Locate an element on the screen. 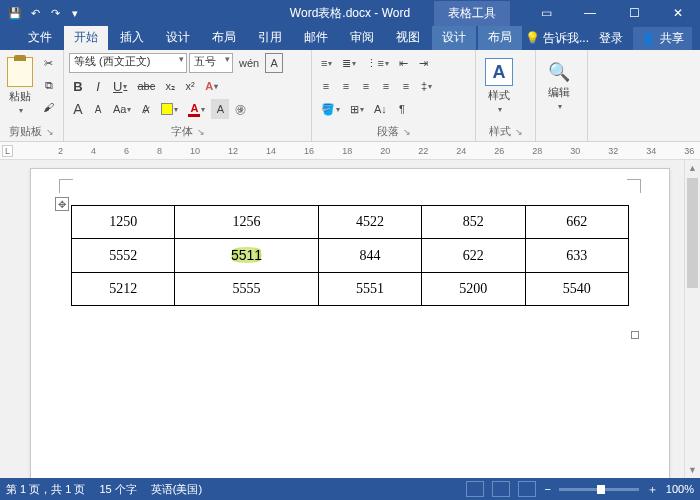  table-row: 125012564522852662 is located at coordinates (350, 222).